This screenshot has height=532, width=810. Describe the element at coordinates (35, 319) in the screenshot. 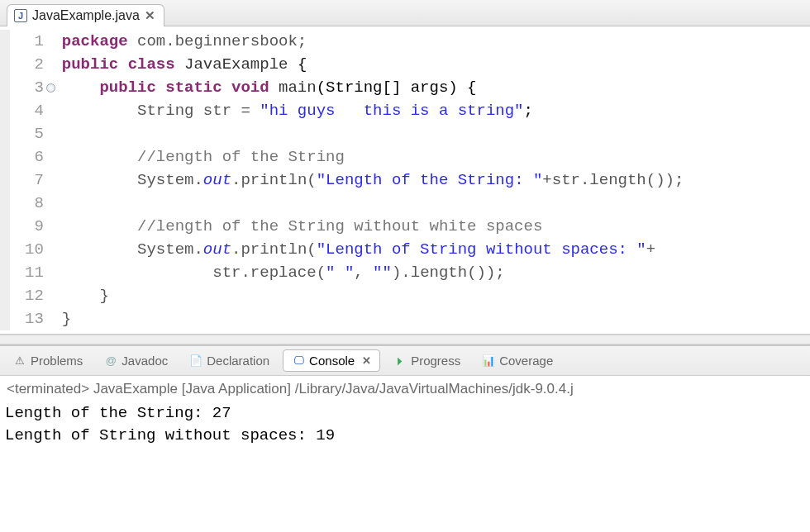

I see `line-number: 13` at that location.